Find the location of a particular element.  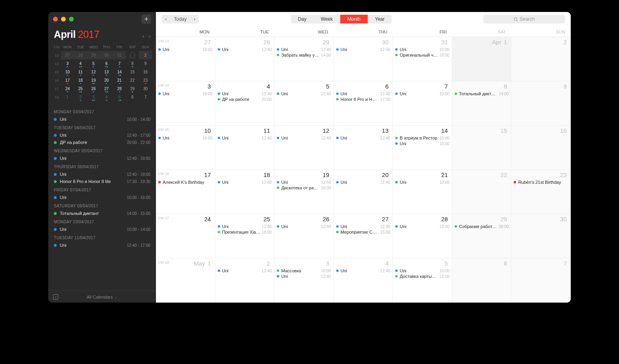

day-cell: 7Uni10:00 is located at coordinates (423, 103).